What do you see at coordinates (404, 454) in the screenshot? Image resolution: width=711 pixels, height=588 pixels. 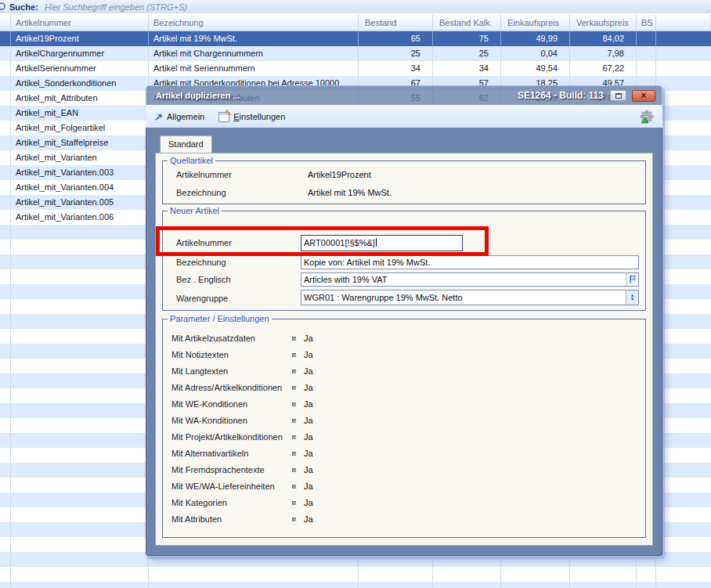 I see `parameter-item: Mit AlternativartikelnJa` at bounding box center [404, 454].